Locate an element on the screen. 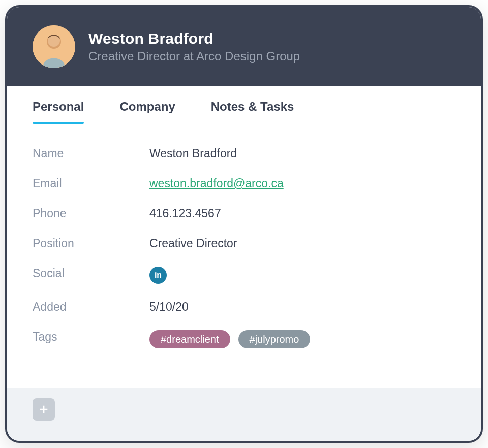  tab-company: Company is located at coordinates (147, 111).